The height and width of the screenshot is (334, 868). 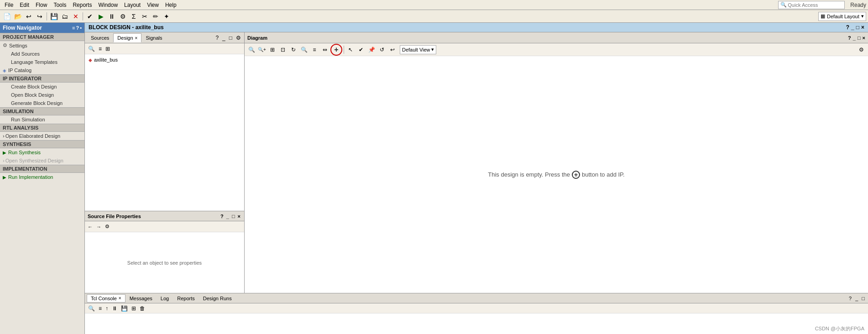 What do you see at coordinates (120, 298) in the screenshot?
I see `console-tab-tcl-close: ×` at bounding box center [120, 298].